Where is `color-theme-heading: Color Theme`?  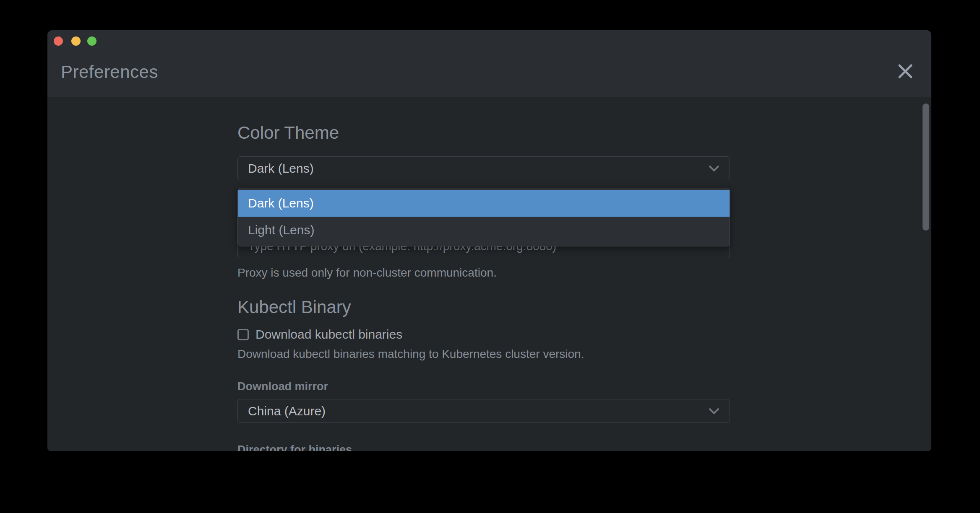 color-theme-heading: Color Theme is located at coordinates (288, 133).